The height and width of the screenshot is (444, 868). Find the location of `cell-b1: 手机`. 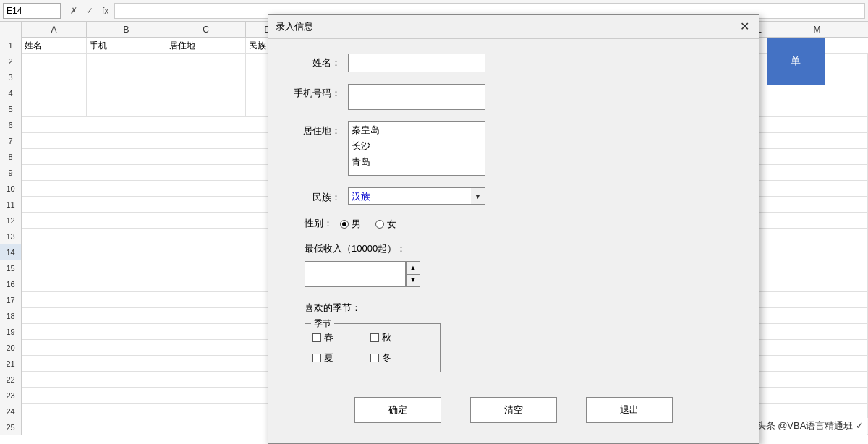

cell-b1: 手机 is located at coordinates (127, 46).